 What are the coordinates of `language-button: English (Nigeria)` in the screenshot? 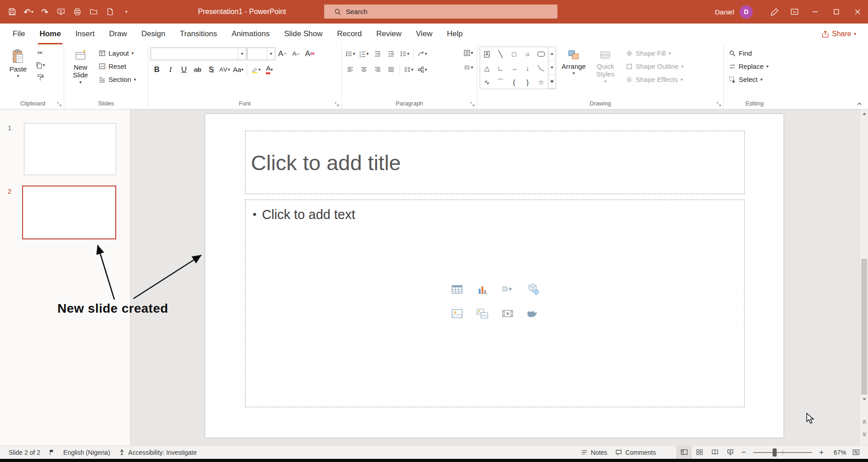 It's located at (87, 452).